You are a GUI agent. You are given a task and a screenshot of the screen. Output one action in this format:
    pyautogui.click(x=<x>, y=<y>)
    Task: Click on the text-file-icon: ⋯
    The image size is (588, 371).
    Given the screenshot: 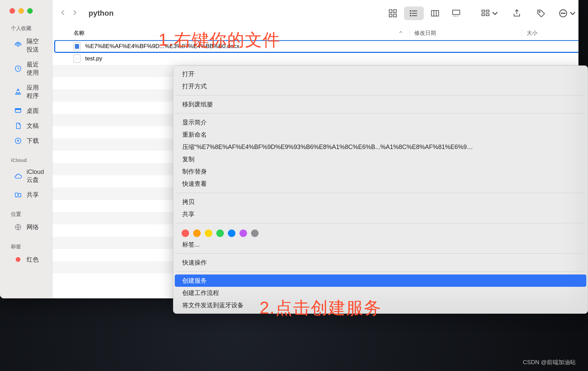 What is the action you would take?
    pyautogui.click(x=77, y=59)
    